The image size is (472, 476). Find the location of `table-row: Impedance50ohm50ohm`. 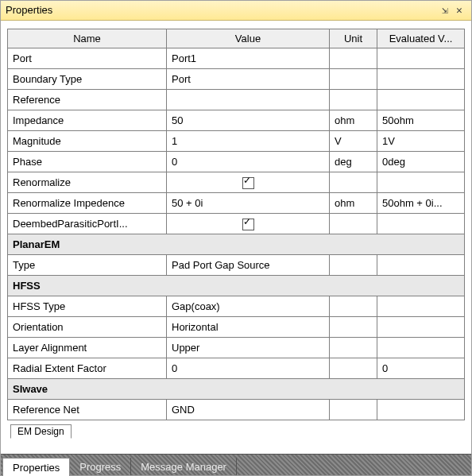

table-row: Impedance50ohm50ohm is located at coordinates (237, 121).